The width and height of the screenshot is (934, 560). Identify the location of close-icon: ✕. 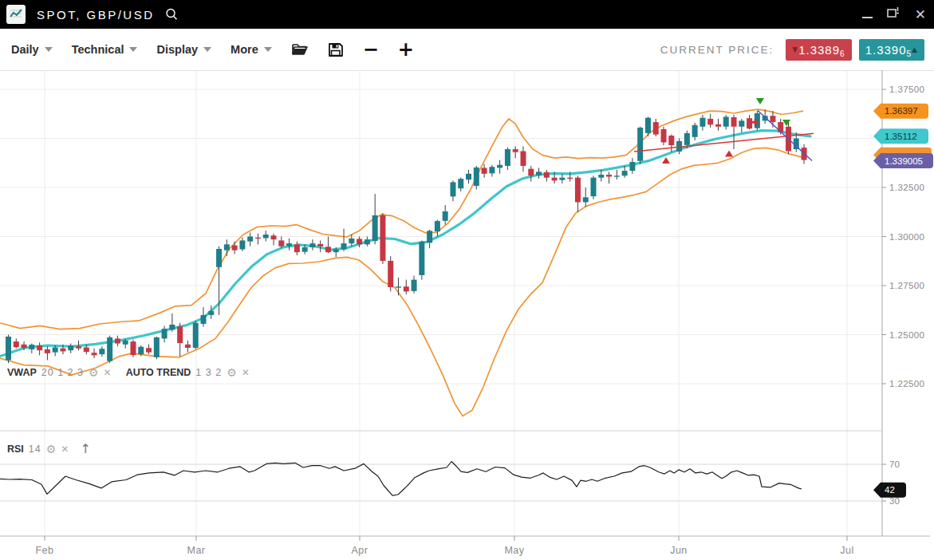
(920, 14).